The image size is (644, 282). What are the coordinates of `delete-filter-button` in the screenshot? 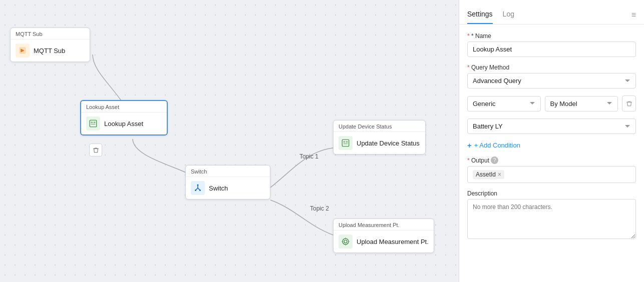 It's located at (629, 104).